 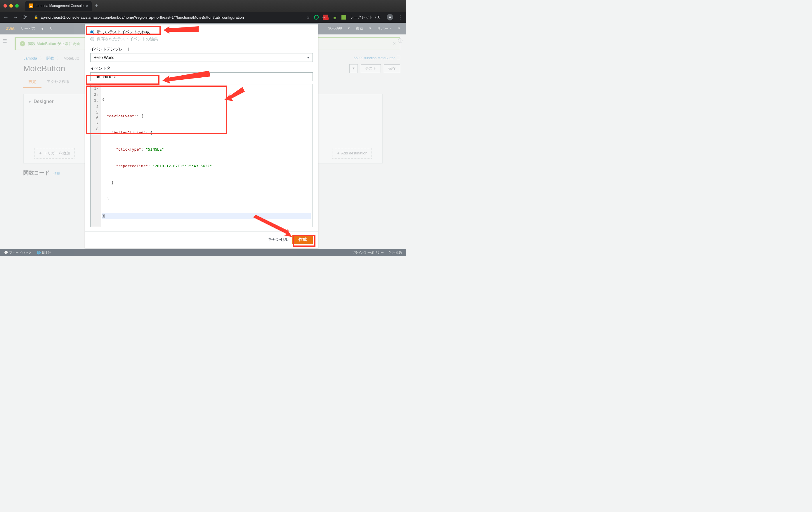 What do you see at coordinates (50, 58) in the screenshot?
I see `breadcrumb-functions: 関数` at bounding box center [50, 58].